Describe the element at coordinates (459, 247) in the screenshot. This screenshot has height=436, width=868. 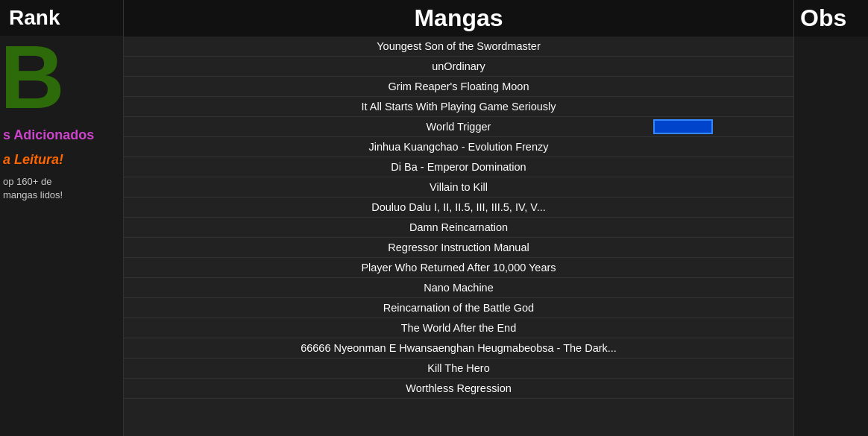
I see `manga-title-cell: Regressor Instruction Manual` at that location.